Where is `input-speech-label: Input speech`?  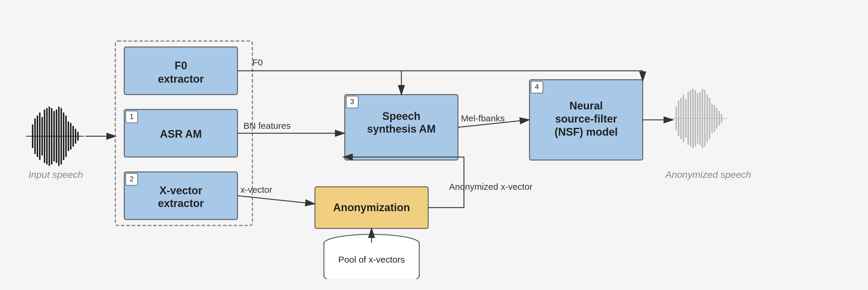 input-speech-label: Input speech is located at coordinates (56, 175).